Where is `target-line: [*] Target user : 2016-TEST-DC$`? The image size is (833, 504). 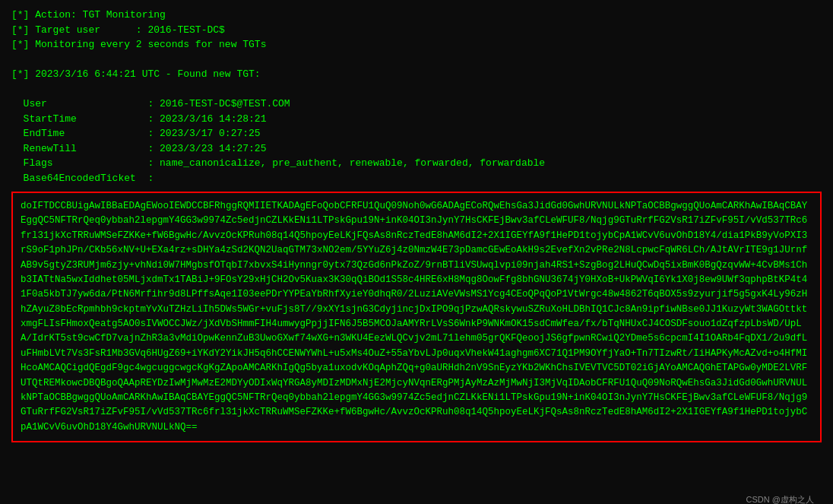
target-line: [*] Target user : 2016-TEST-DC$ is located at coordinates (416, 30).